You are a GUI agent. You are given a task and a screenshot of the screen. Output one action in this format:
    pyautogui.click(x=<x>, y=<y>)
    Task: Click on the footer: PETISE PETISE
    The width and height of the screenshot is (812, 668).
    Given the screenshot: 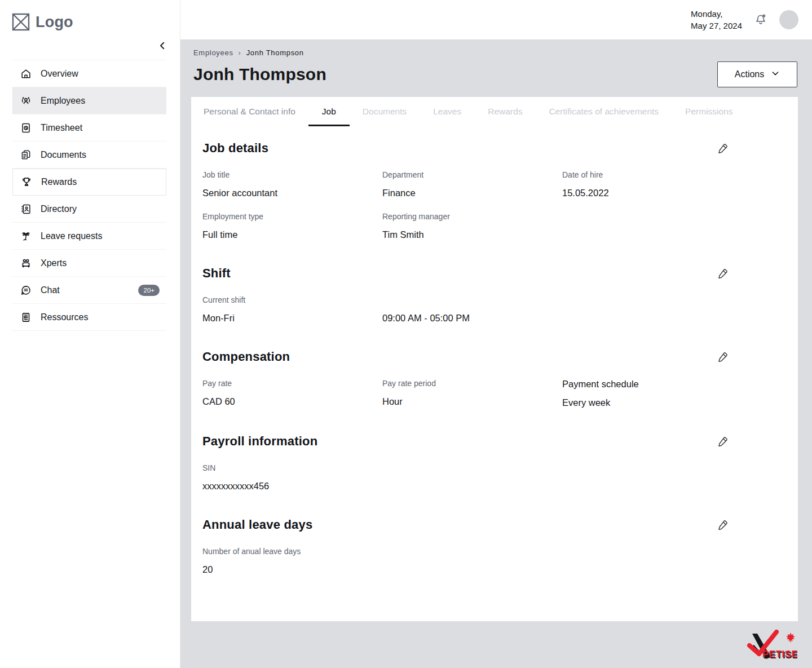 What is the action you would take?
    pyautogui.click(x=496, y=644)
    